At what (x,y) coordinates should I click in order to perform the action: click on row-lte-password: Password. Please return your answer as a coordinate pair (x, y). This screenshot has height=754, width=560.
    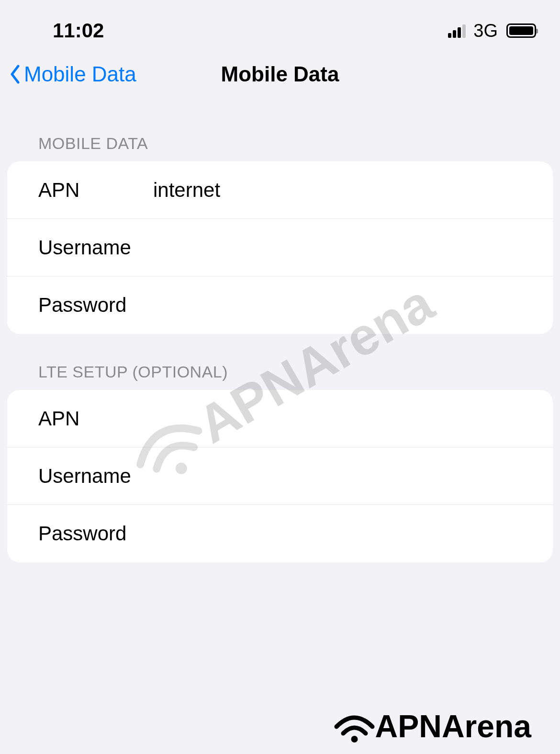
    Looking at the image, I should click on (280, 534).